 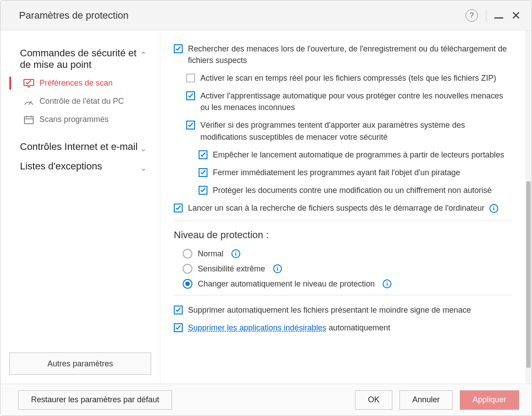 I want to click on sidebar-item-pc-health: Contrôle de l'état du PC, so click(x=80, y=101).